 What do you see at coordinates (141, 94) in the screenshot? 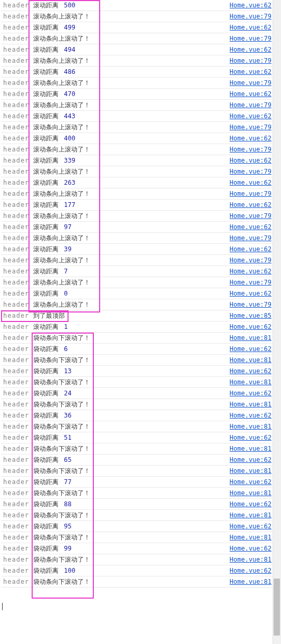
I see `console-row: header滚动距离470Home.vue:62` at bounding box center [141, 94].